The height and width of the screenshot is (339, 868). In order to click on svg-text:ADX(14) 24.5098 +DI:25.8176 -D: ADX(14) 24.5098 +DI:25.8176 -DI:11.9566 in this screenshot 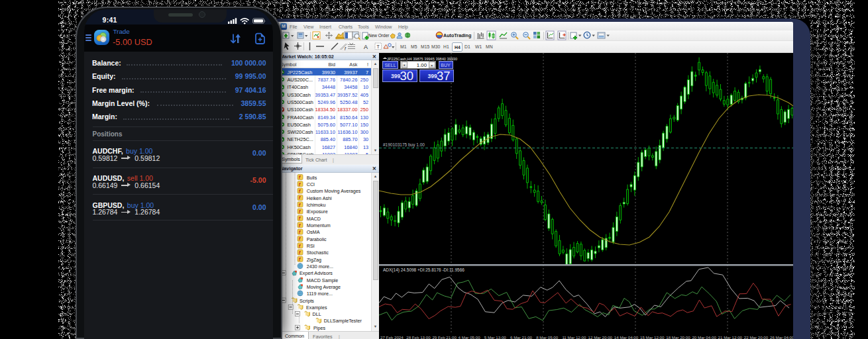, I will do `click(424, 270)`.